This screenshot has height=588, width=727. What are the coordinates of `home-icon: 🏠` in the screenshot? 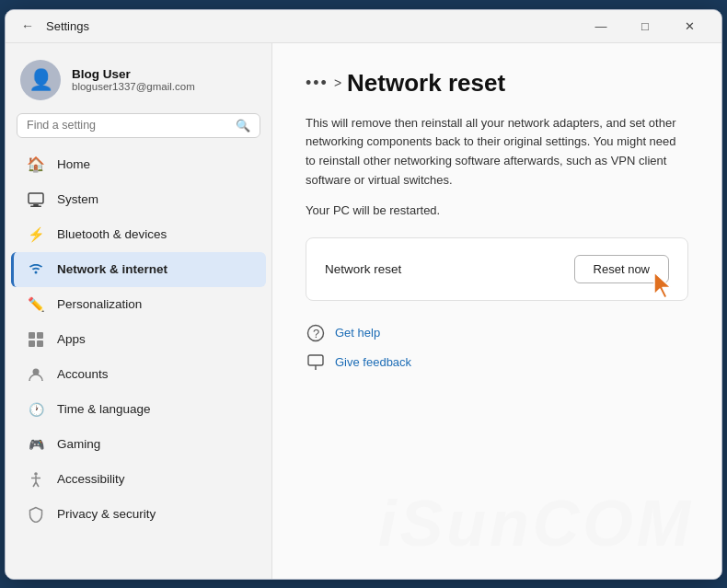 It's located at (36, 165).